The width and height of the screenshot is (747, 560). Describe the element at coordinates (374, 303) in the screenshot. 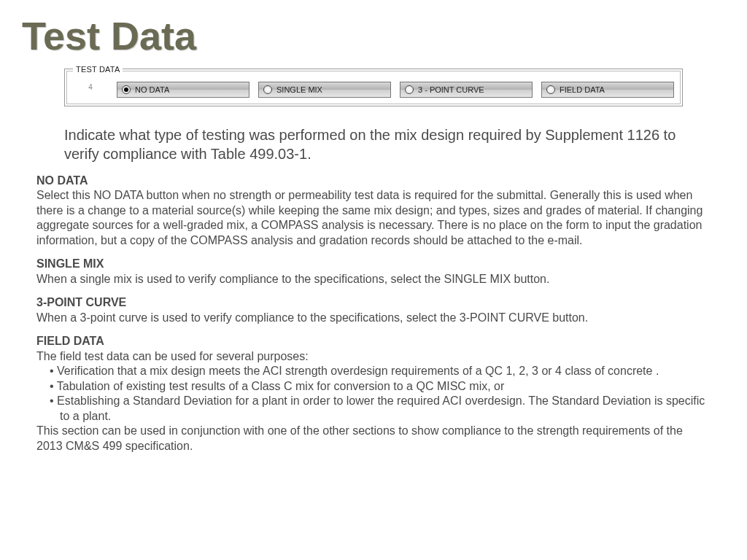

I see `section-heading: 3-POINT CURVE` at that location.